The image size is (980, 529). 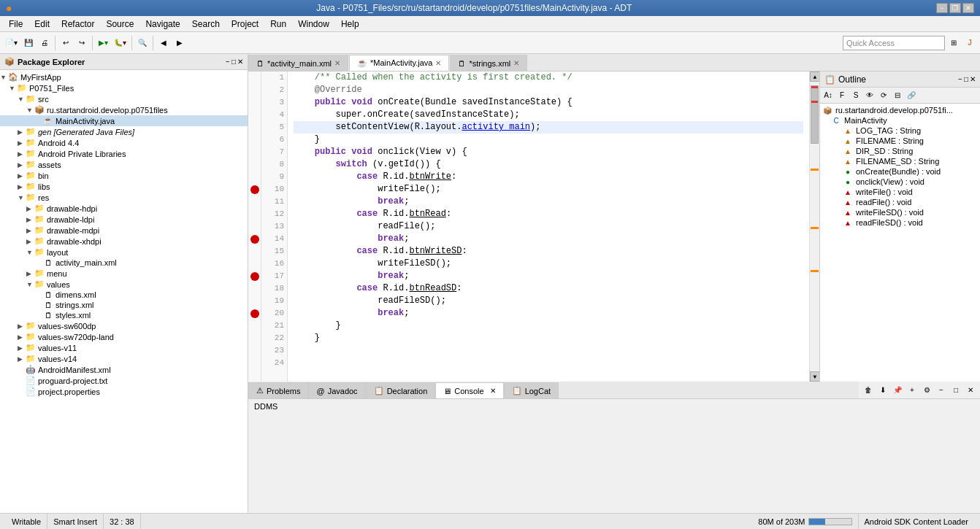 What do you see at coordinates (351, 24) in the screenshot?
I see `menu-item-help: Help` at bounding box center [351, 24].